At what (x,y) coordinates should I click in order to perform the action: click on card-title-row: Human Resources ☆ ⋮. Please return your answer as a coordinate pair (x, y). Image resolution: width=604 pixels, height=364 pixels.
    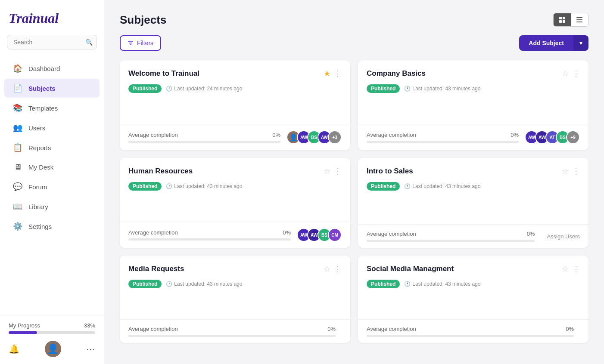
    Looking at the image, I should click on (235, 171).